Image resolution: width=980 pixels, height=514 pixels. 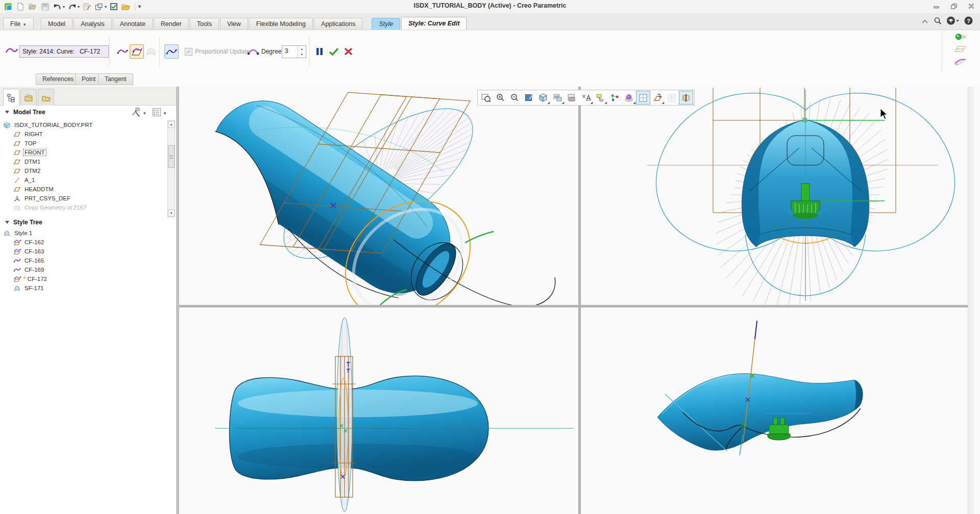 I want to click on refit-button, so click(x=486, y=98).